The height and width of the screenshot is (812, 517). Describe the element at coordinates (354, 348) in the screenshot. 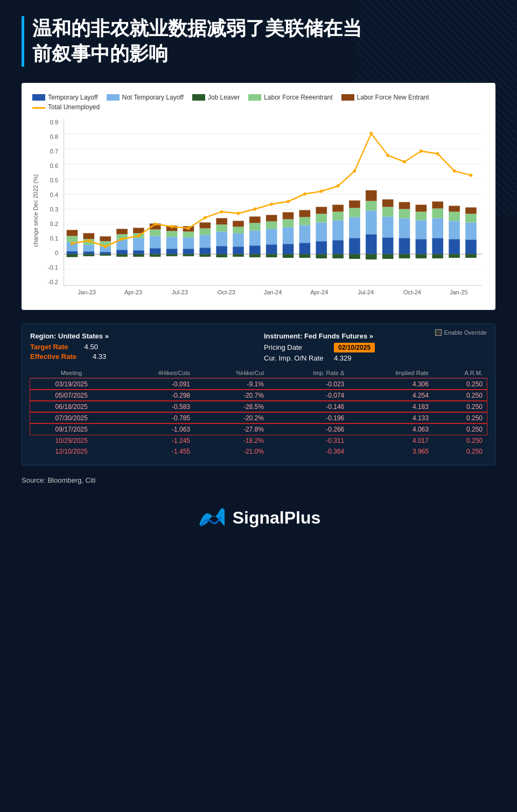

I see `pricing-date-value: 02/10/2025` at that location.